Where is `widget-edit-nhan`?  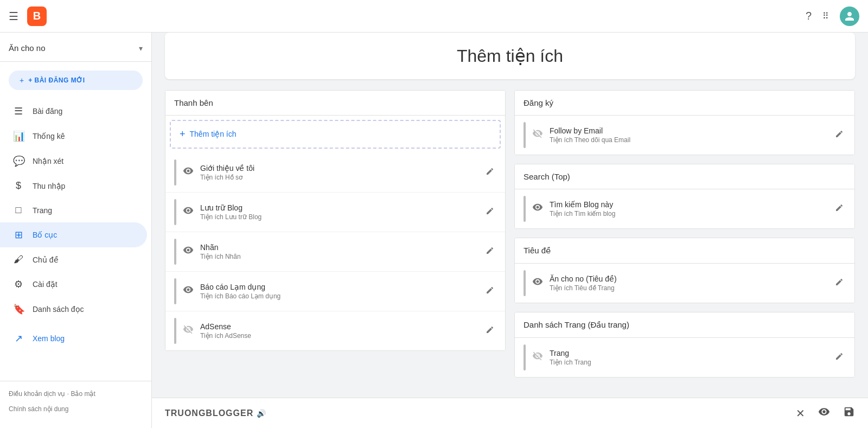 widget-edit-nhan is located at coordinates (490, 252).